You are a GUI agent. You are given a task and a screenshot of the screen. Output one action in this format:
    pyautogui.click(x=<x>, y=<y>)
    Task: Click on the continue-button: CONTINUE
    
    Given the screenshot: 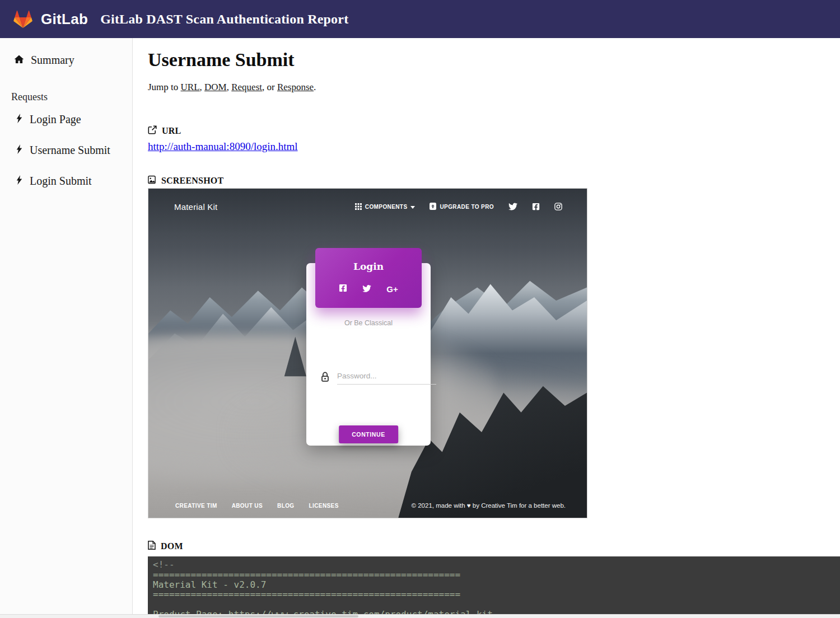 What is the action you would take?
    pyautogui.click(x=368, y=434)
    